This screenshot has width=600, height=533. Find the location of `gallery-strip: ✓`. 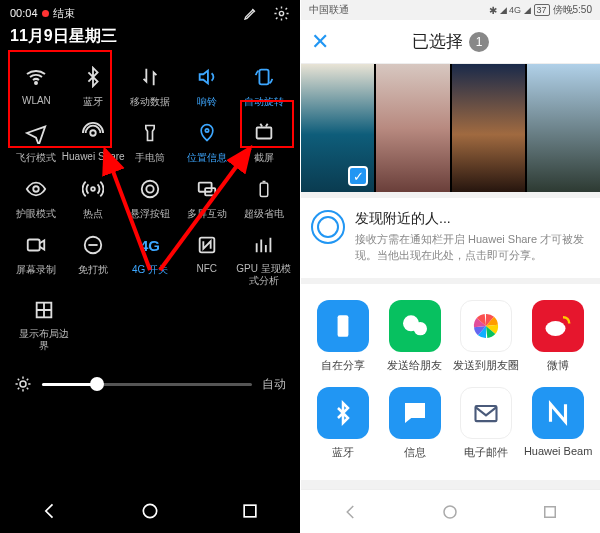

gallery-strip: ✓ is located at coordinates (450, 128).